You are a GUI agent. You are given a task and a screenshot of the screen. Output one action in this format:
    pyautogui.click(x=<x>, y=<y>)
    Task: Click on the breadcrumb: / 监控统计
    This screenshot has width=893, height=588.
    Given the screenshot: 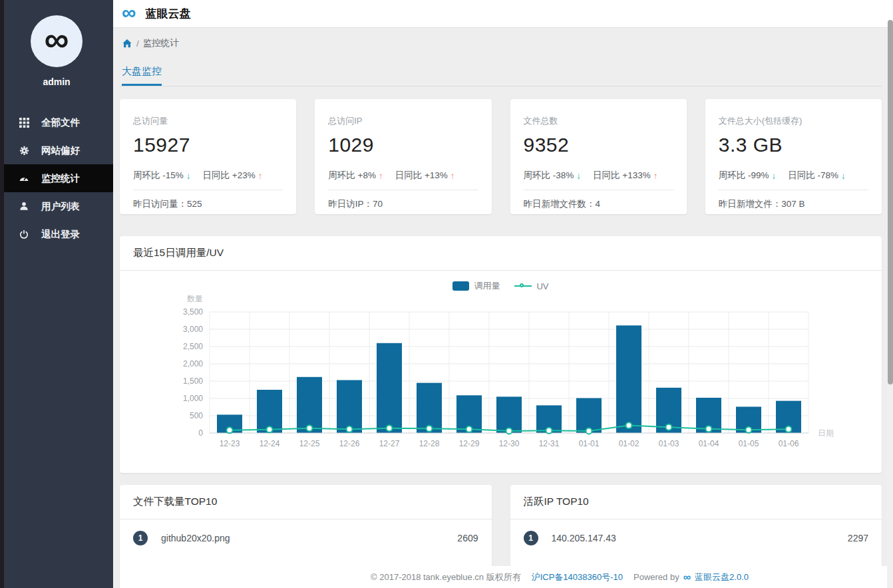 What is the action you would take?
    pyautogui.click(x=502, y=43)
    